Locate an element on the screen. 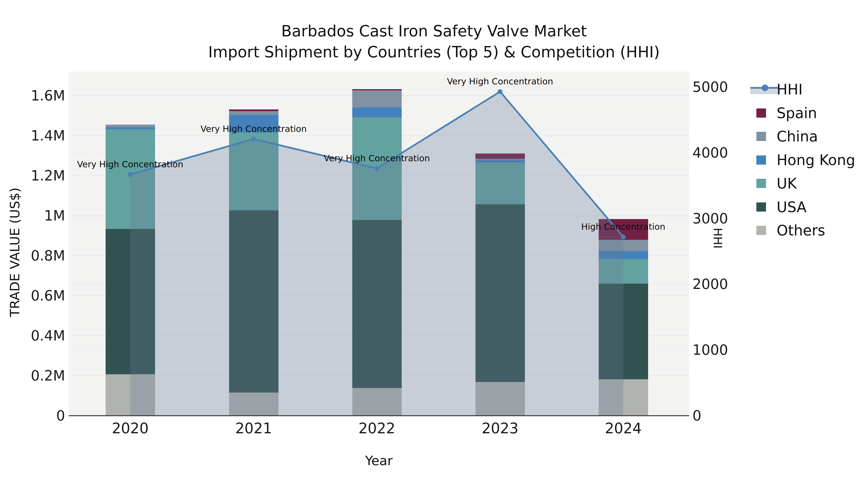 Image resolution: width=868 pixels, height=488 pixels. x-tick-2023: 2023 is located at coordinates (500, 428).